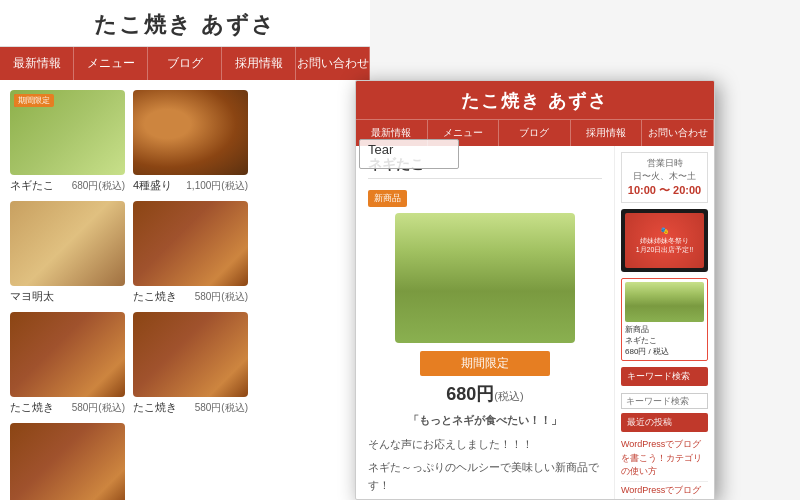  Describe the element at coordinates (32, 296) in the screenshot. I see `menu-item-name-2: マヨ明太` at that location.